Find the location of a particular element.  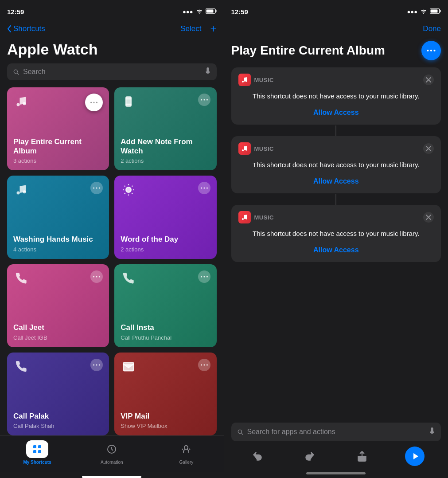

status-icons-left: ●●● is located at coordinates (199, 12).